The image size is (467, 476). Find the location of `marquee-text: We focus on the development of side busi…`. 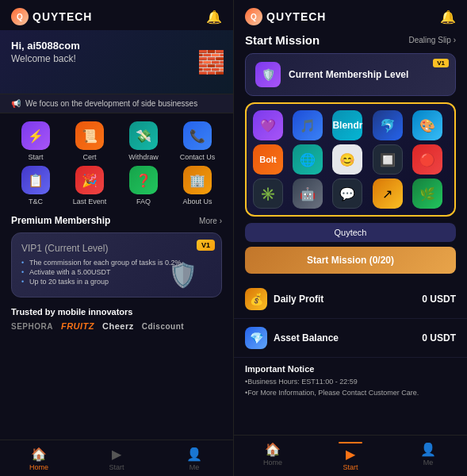

marquee-text: We focus on the development of side busi… is located at coordinates (111, 103).